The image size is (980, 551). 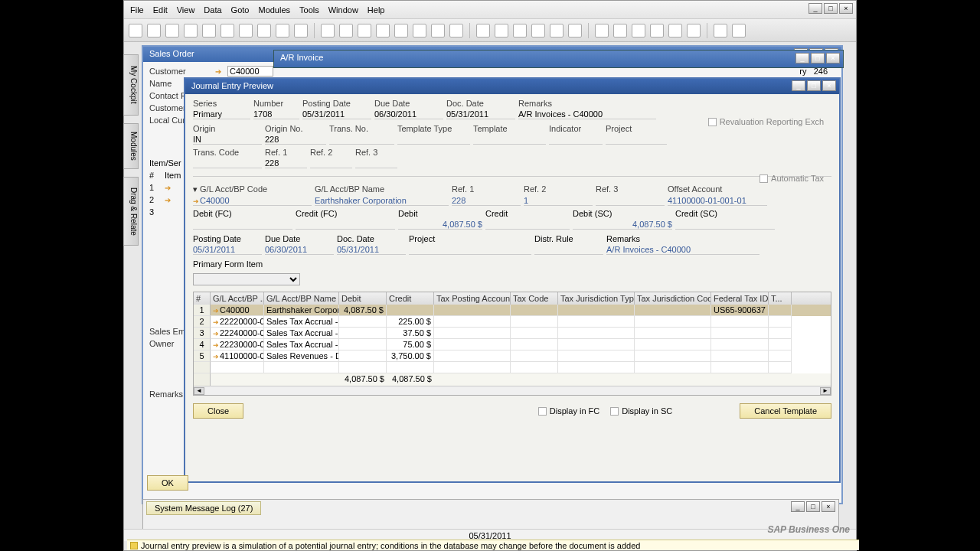 What do you see at coordinates (371, 249) in the screenshot?
I see `val-d-docdate: 05/31/2011` at bounding box center [371, 249].